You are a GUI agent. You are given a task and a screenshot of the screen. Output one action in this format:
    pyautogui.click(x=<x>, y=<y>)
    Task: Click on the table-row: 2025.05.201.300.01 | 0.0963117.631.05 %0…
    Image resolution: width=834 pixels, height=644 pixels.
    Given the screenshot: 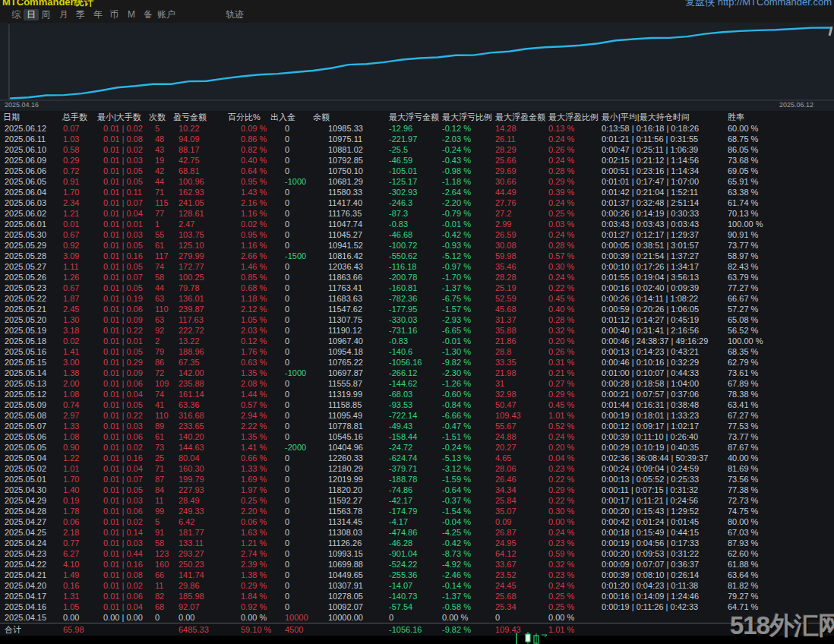 What is the action you would take?
    pyautogui.click(x=417, y=320)
    